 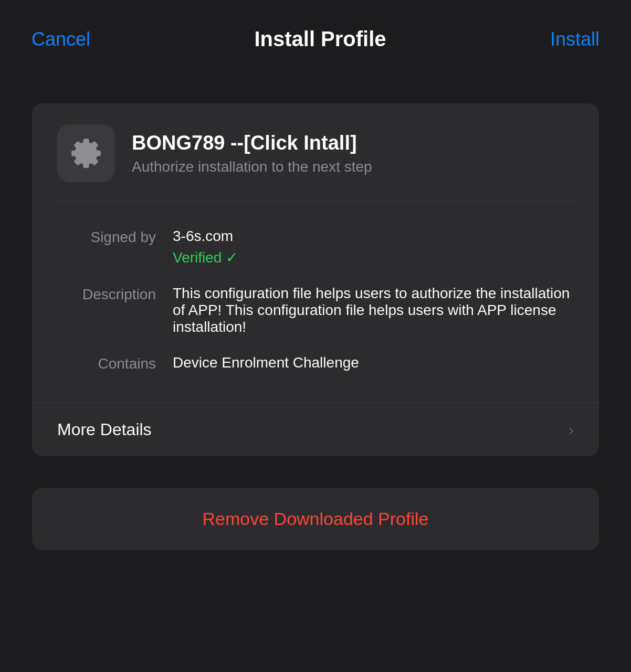 What do you see at coordinates (320, 39) in the screenshot?
I see `page-title: Install Profile` at bounding box center [320, 39].